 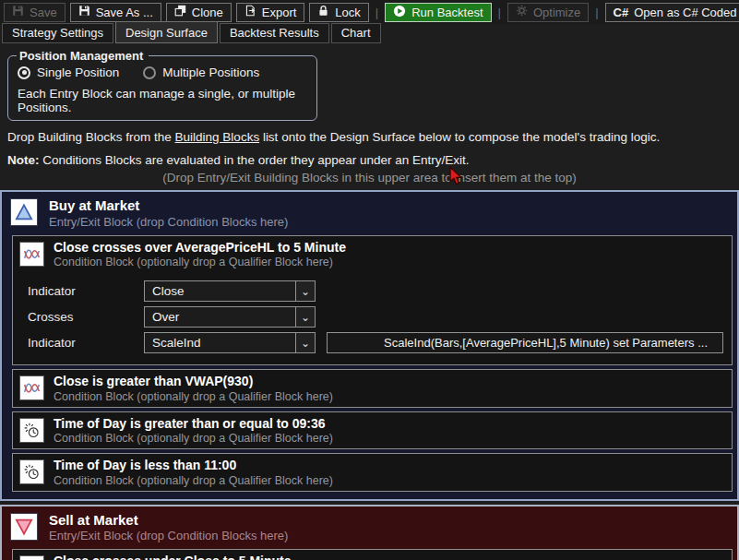 I want to click on save-as-button: Save As ..., so click(x=116, y=13).